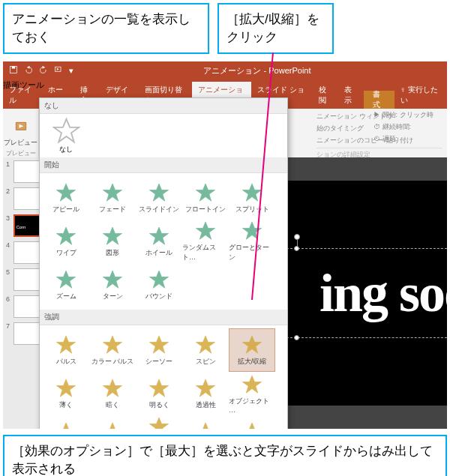 This screenshot has height=476, width=450. I want to click on star-icon, so click(66, 130).